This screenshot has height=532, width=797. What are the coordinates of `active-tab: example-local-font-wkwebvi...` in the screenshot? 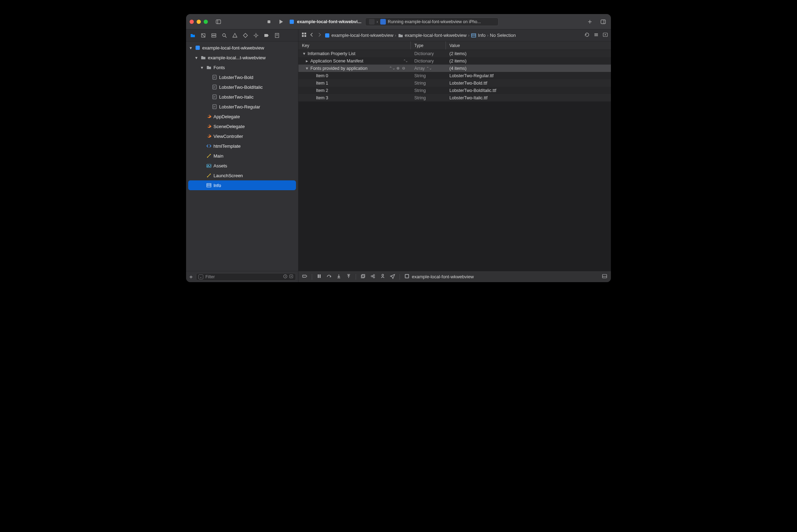 It's located at (325, 22).